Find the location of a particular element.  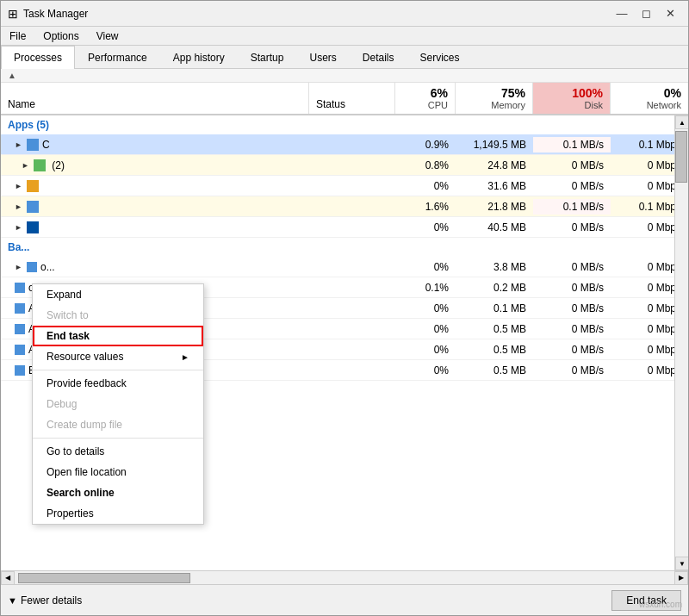

col-header-name: Name is located at coordinates (155, 98).